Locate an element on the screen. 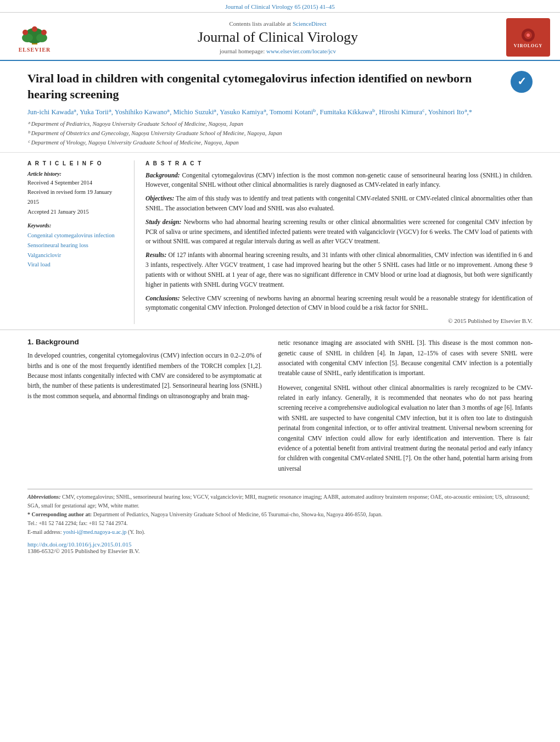  journal-bar: Journal of Clinical Virology 65 (2015) 4… is located at coordinates (280, 7).